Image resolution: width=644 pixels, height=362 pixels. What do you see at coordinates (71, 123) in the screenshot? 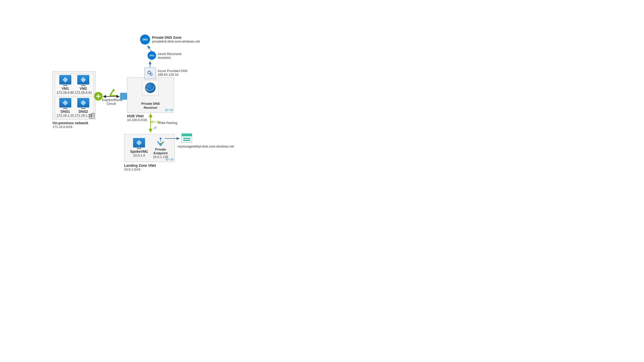
I see `onprem-title: On-premises network` at bounding box center [71, 123].